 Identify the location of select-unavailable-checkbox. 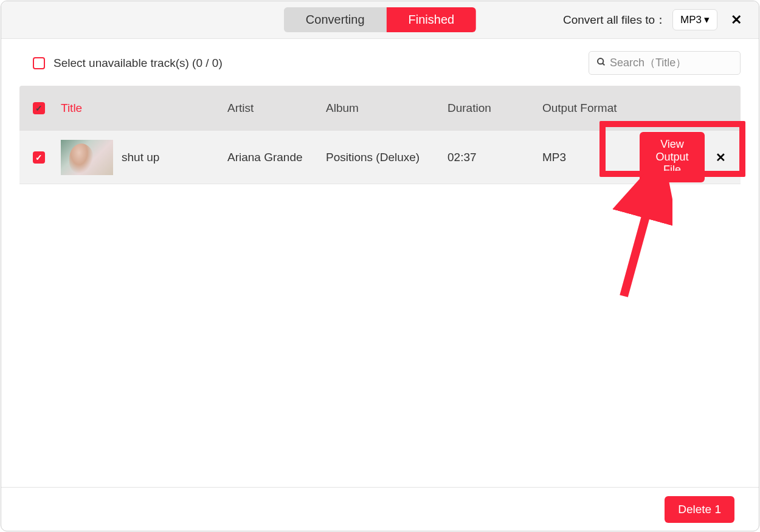
(39, 63).